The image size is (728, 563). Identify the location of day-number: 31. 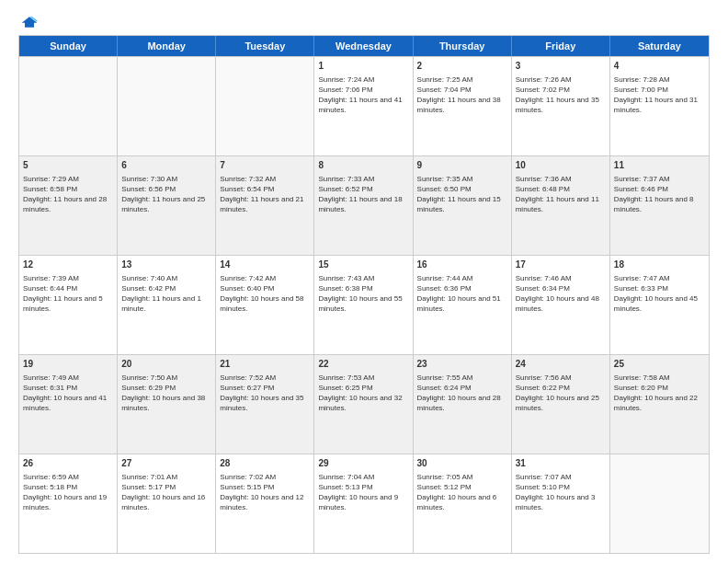
(561, 464).